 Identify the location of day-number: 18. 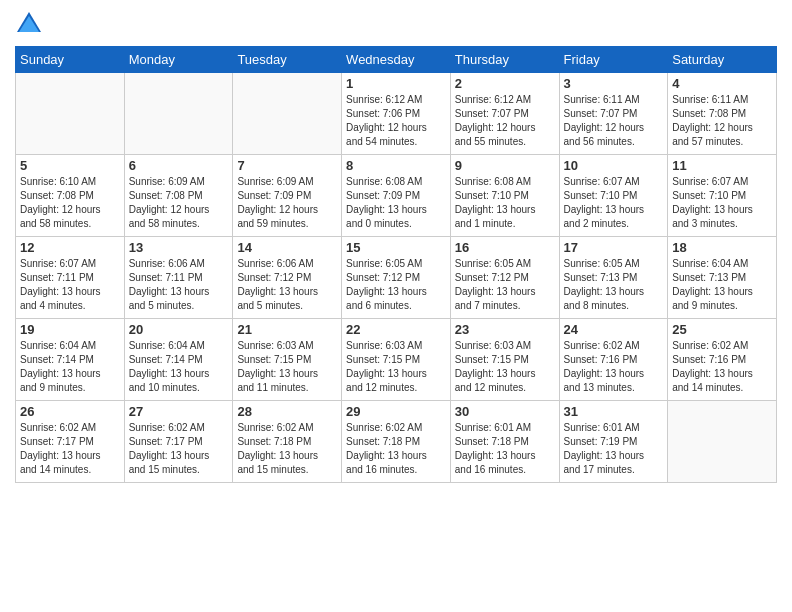
(722, 248).